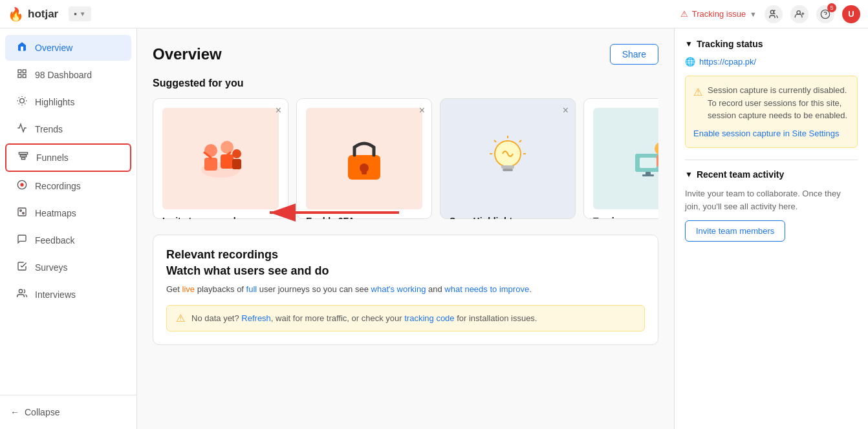  I want to click on heatmaps-icon, so click(22, 213).